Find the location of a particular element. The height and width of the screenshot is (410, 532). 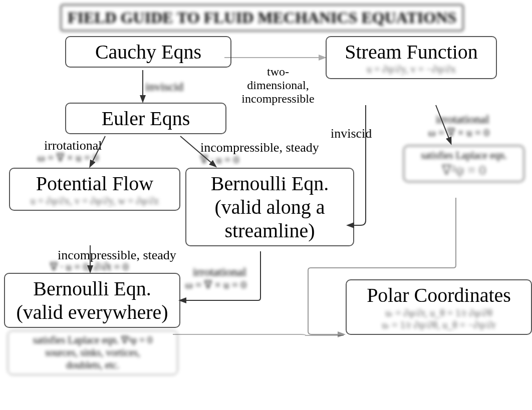

bernoulli-ev-1: Bernoulli Eqn. is located at coordinates (92, 288).